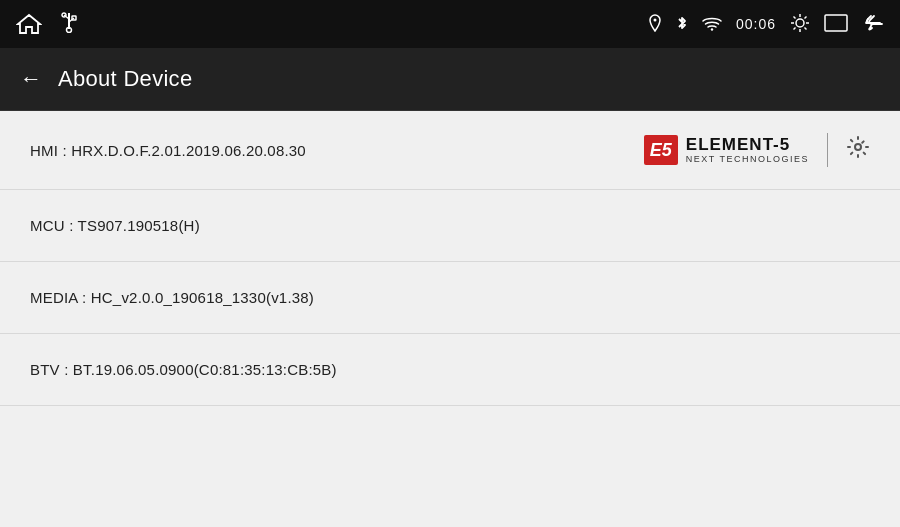  What do you see at coordinates (748, 159) in the screenshot?
I see `e5-sub: NEXT TECHNOLOGIES` at bounding box center [748, 159].